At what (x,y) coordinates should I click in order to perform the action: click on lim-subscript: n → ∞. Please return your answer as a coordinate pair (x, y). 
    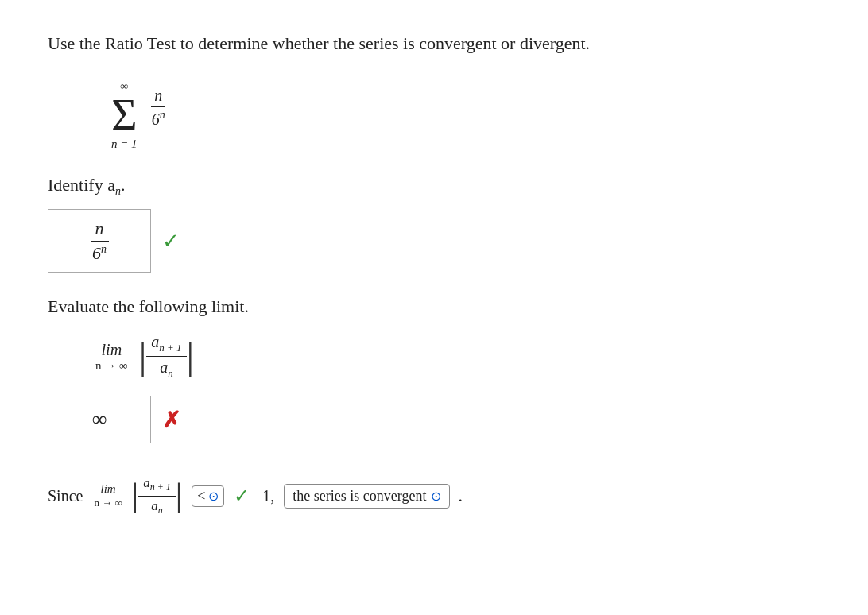
    Looking at the image, I should click on (111, 366).